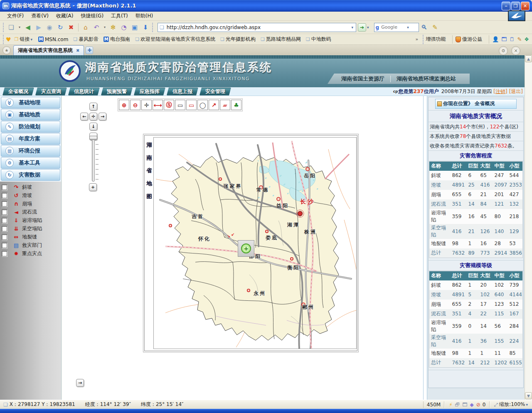 The image size is (532, 413). Describe the element at coordinates (281, 39) in the screenshot. I see `link-item-6: ❏觅路城市精品网` at that location.